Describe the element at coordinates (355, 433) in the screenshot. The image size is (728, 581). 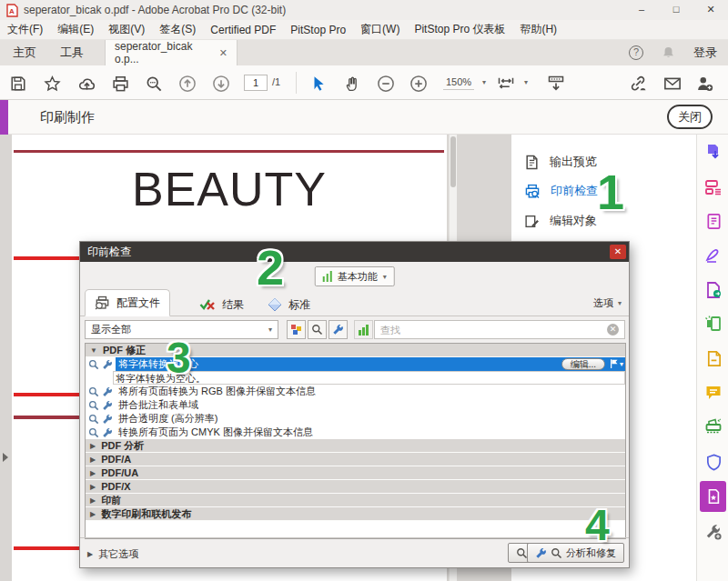
I see `profile-row: 转换所有页面为 CMYK 图像并保留文本信息` at that location.